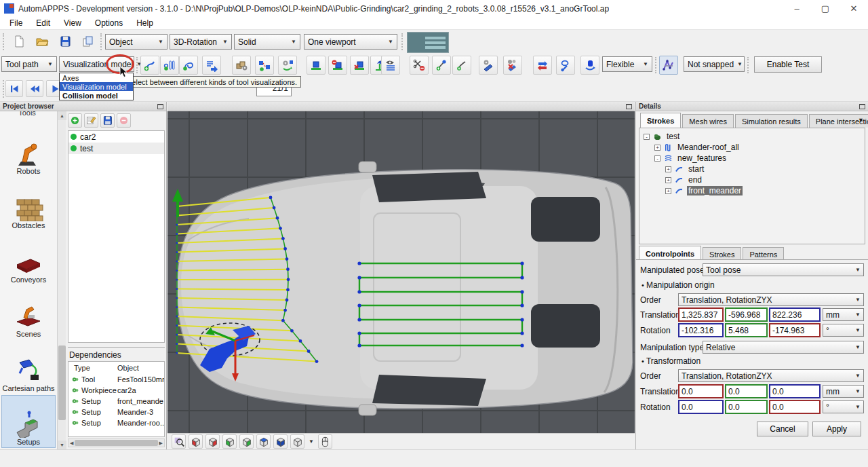 The height and width of the screenshot is (467, 868). Describe the element at coordinates (671, 361) in the screenshot. I see `transformation-section: Transformation` at that location.